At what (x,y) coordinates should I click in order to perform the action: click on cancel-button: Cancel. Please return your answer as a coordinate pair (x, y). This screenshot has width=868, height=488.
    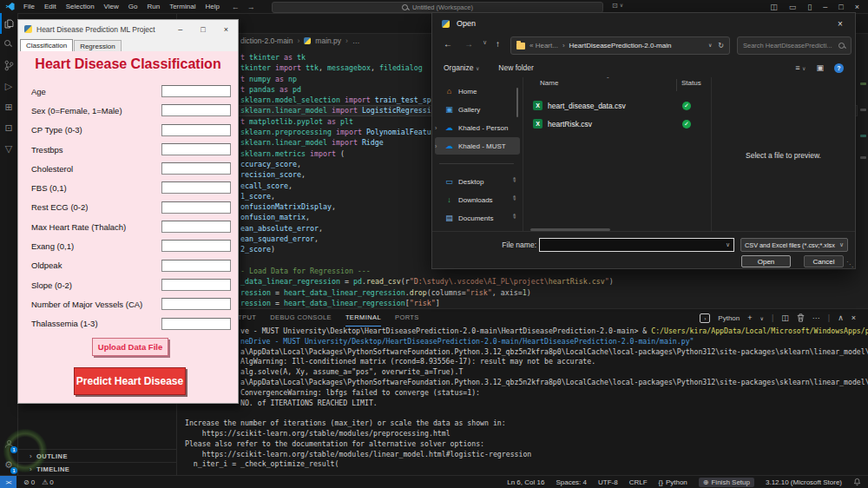
    Looking at the image, I should click on (824, 261).